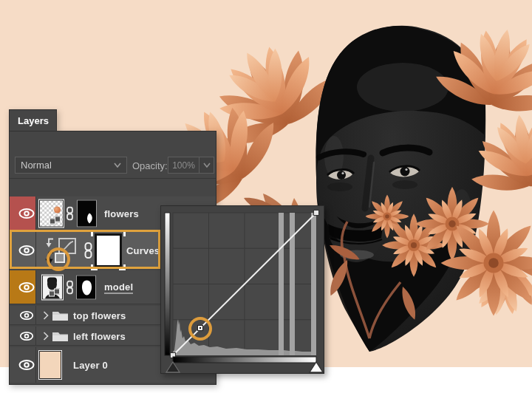  I want to click on blend-mode-select: Normal, so click(71, 165).